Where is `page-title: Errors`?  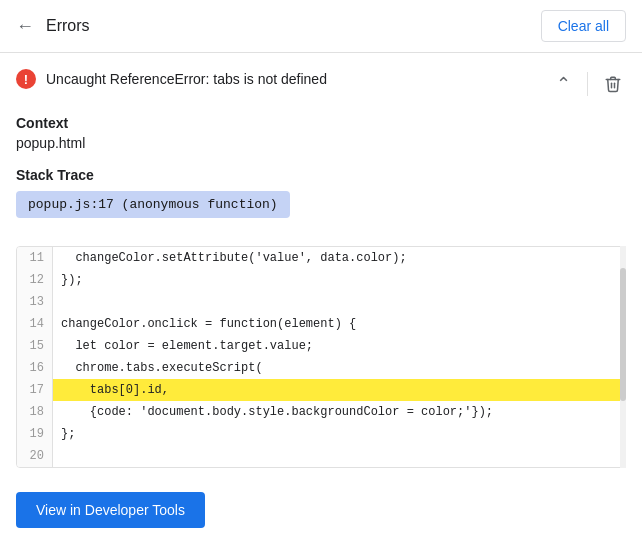 page-title: Errors is located at coordinates (68, 26).